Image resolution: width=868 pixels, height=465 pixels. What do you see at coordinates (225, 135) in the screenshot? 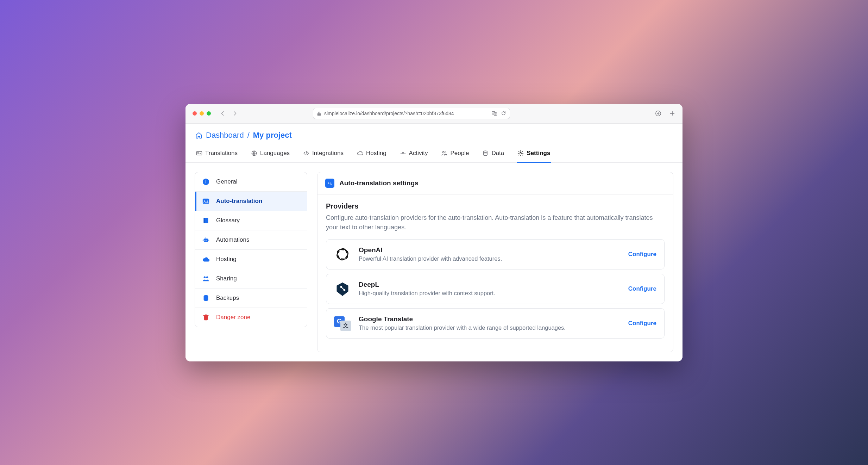
I see `breadcrumb-root: Dashboard` at bounding box center [225, 135].